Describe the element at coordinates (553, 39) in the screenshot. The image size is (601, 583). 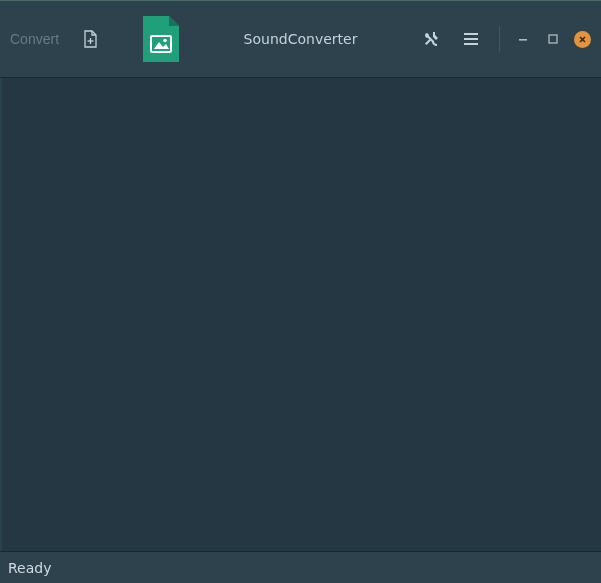
I see `maximize-button` at that location.